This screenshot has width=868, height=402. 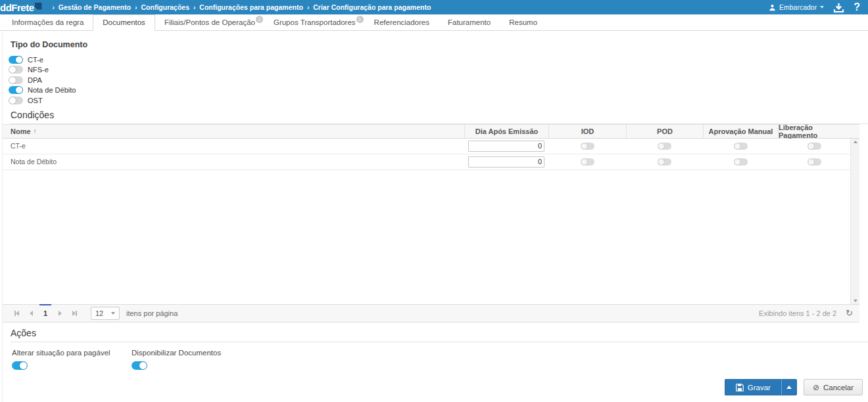 What do you see at coordinates (16, 70) in the screenshot?
I see `nfs-e-toggle` at bounding box center [16, 70].